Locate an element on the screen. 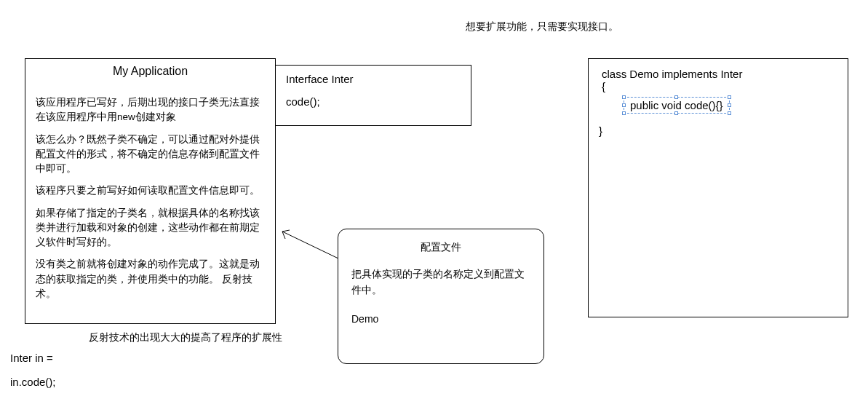 This screenshot has width=868, height=415. demo-method-code: public void code(){} is located at coordinates (677, 105).